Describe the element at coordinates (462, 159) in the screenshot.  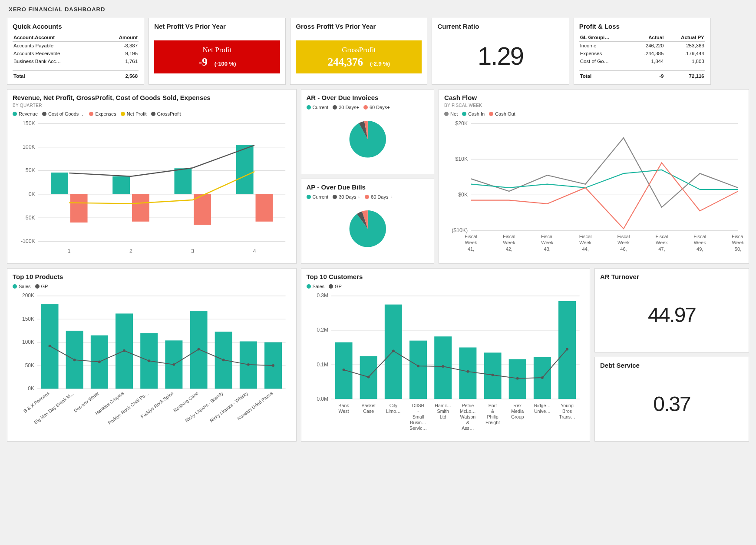
I see `svg-text: $10K` at that location.